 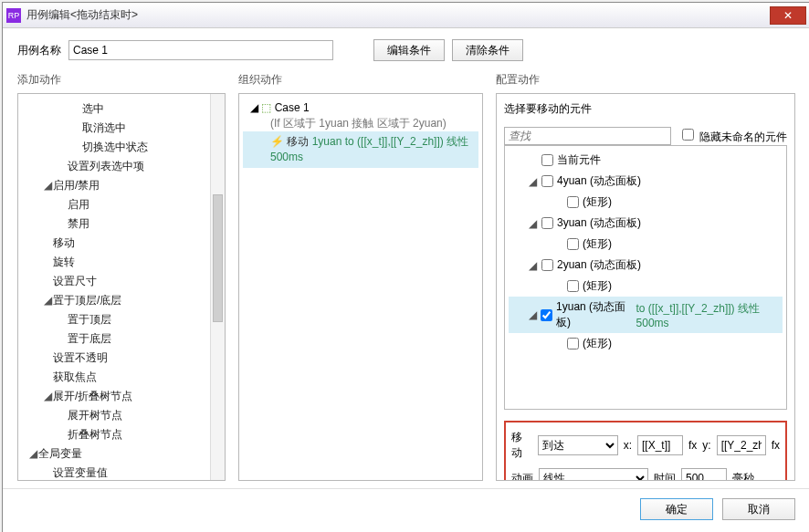 What do you see at coordinates (594, 475) in the screenshot?
I see `animation-mode-select: 线性` at bounding box center [594, 475].